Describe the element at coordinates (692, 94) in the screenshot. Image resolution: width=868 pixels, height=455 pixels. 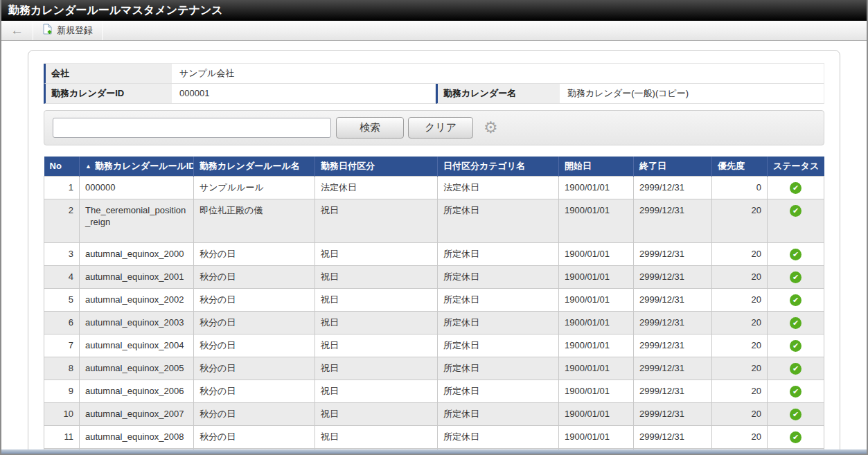
I see `calendar-name-value: 勤務カレンダー(一般)(コピー)` at that location.